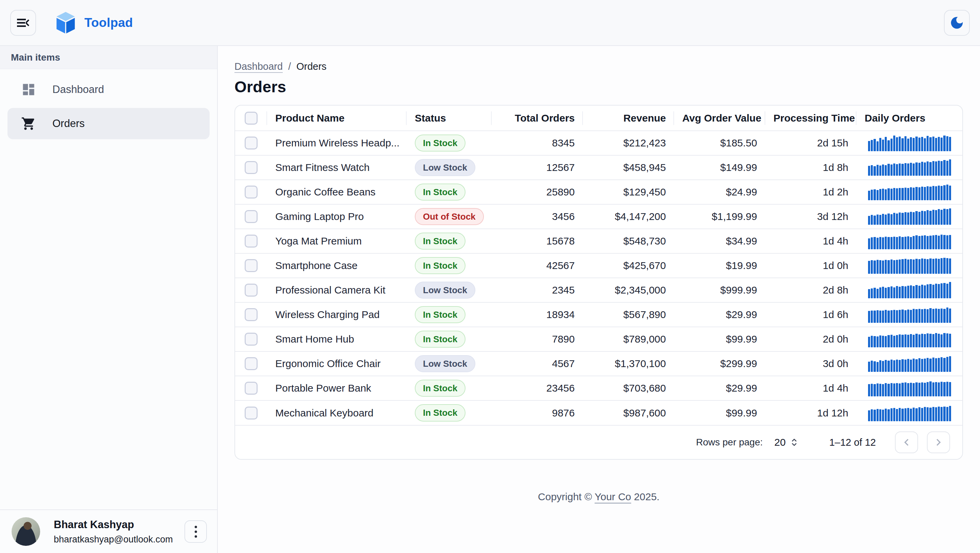  I want to click on page-title: Orders, so click(607, 87).